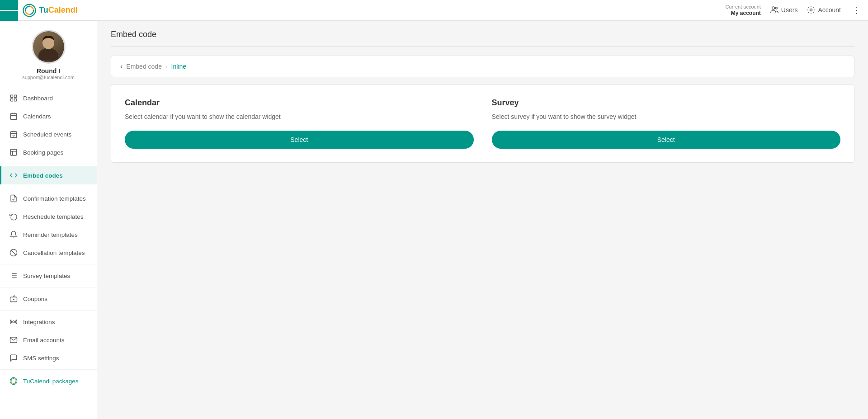  I want to click on sidebar-item-survey-templates: Survey templates, so click(48, 276).